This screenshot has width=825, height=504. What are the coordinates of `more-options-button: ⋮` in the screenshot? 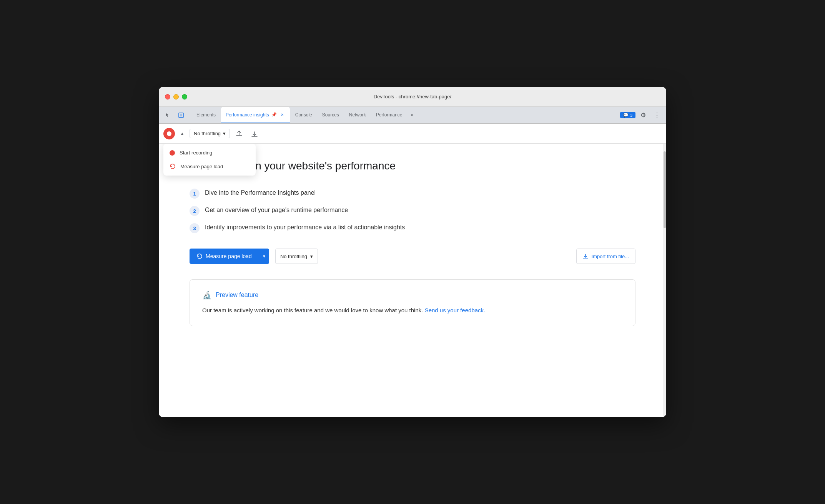 It's located at (657, 115).